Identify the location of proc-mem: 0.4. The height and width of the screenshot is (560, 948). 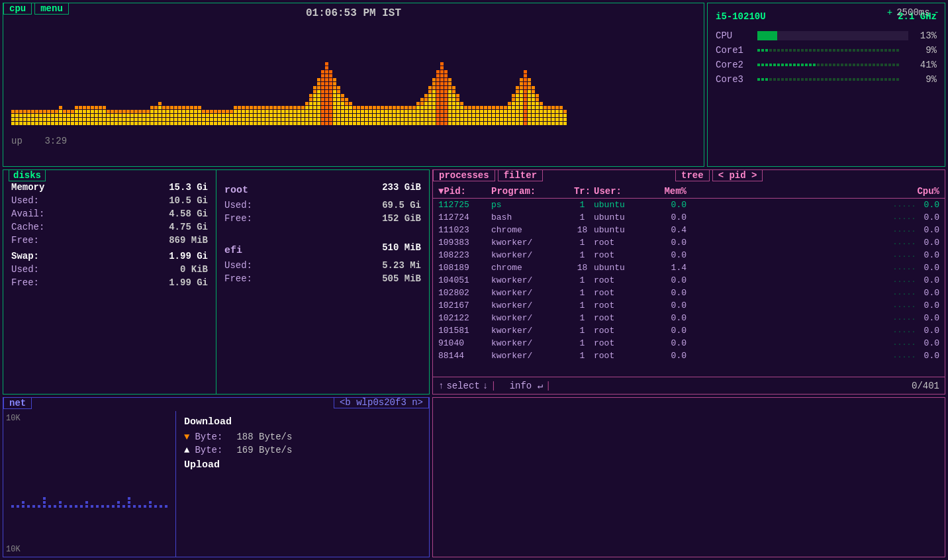
(667, 230).